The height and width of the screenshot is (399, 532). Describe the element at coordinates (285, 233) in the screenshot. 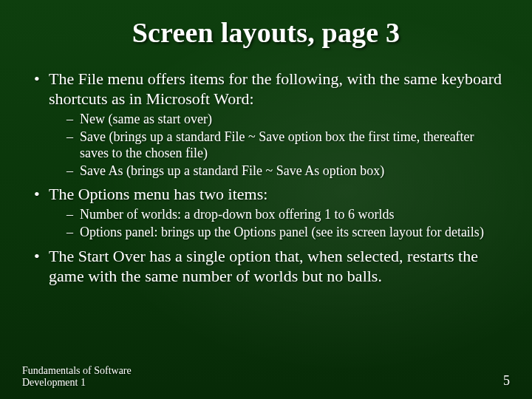

I see `sub-bullet-item: Options panel: brings up the Options pan…` at that location.